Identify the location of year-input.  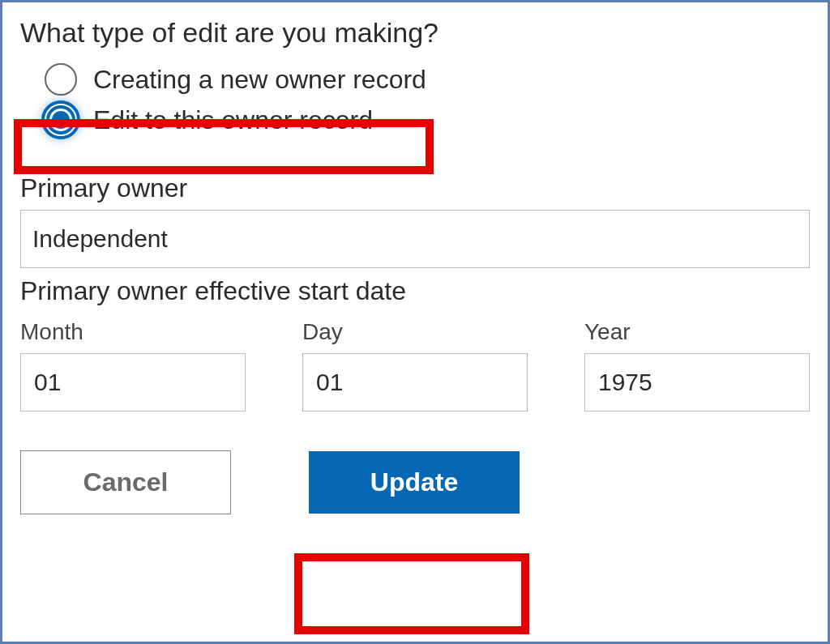
(697, 382).